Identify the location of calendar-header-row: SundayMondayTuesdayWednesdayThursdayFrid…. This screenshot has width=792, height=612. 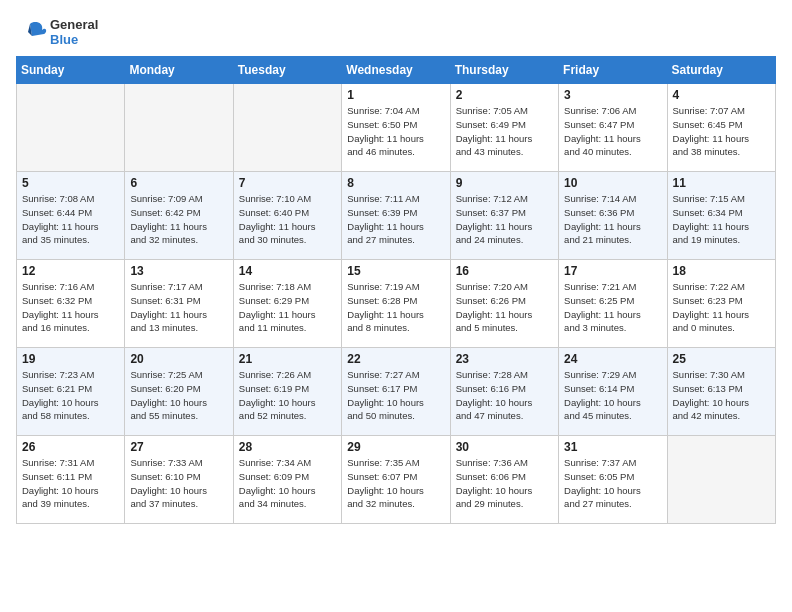
(396, 70).